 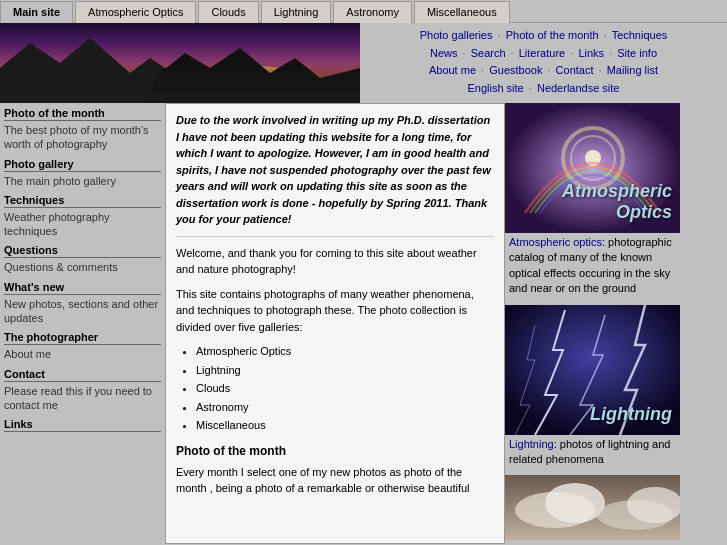 I want to click on tab-clouds: Clouds, so click(x=228, y=12).